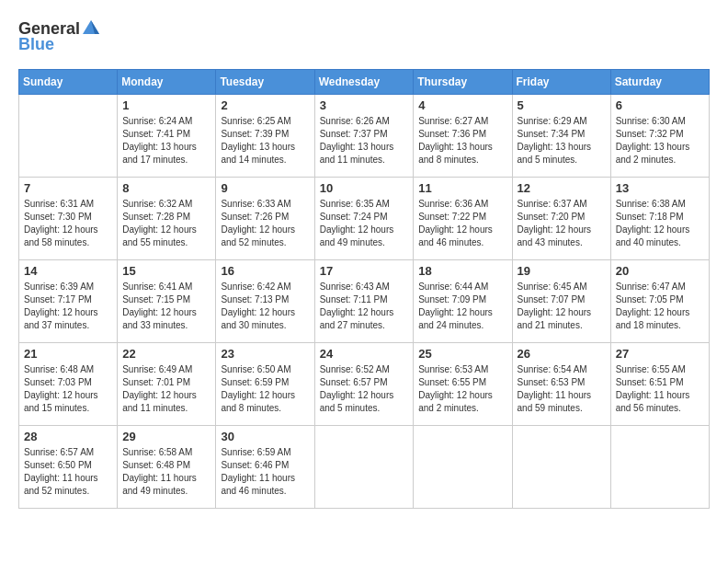 This screenshot has height=563, width=728. What do you see at coordinates (364, 219) in the screenshot?
I see `calendar-week-row: 7Sunrise: 6:31 AMSunset: 7:30 PMDaylight…` at bounding box center [364, 219].